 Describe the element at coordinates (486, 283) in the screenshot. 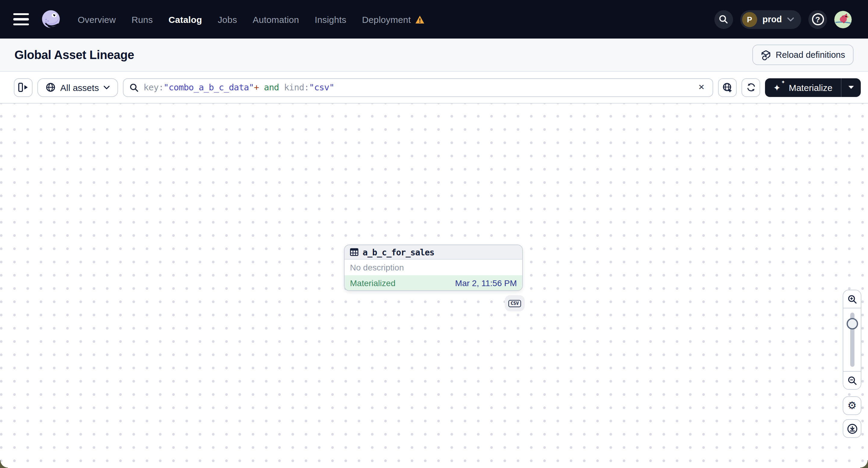

I see `materialized-timestamp: Mar 2, 11:56 PM` at that location.